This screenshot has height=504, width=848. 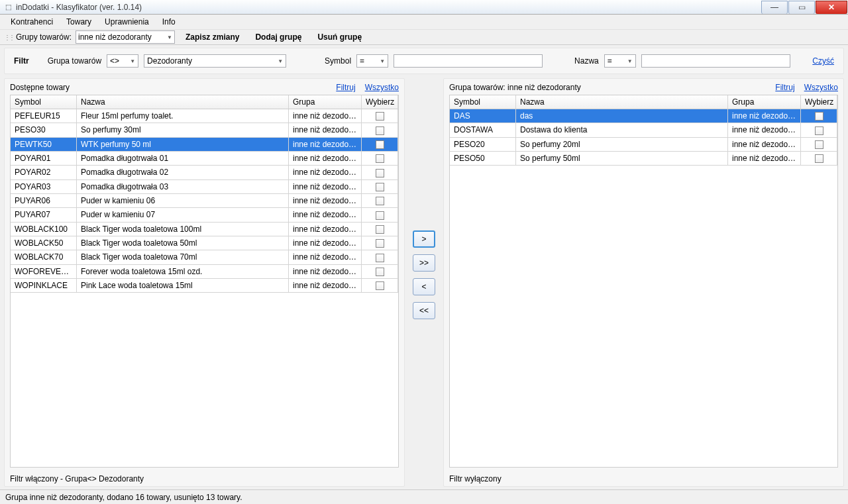 I want to click on table-row: WOFOREVER15OForever woda toaletowa 15ml …, so click(x=204, y=272).